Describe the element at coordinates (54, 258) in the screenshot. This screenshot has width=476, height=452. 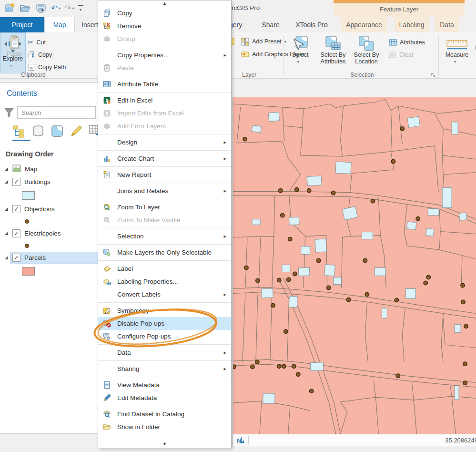
I see `layer-item-selected: ✓Parcels` at that location.